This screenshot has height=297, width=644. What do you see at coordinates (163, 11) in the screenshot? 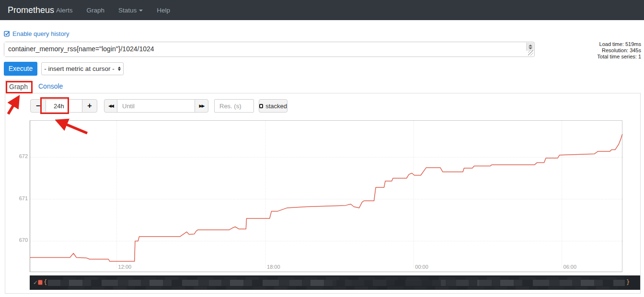
I see `nav-item-help: Help` at bounding box center [163, 11].